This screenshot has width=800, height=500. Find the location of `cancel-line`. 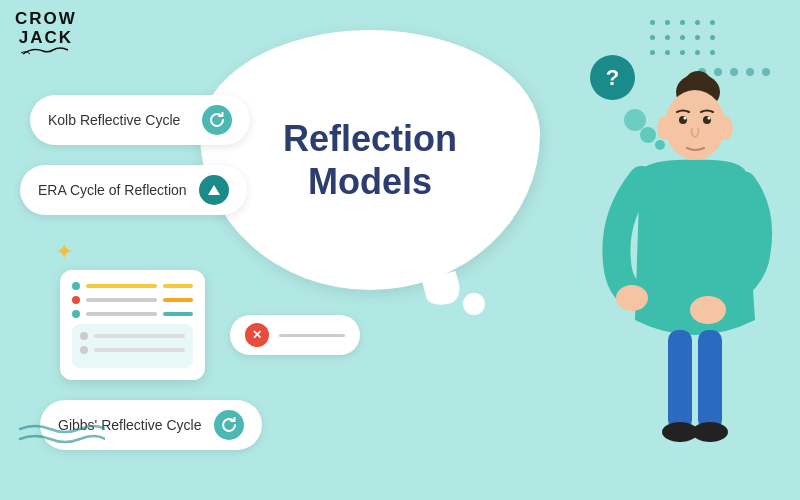

cancel-line is located at coordinates (312, 336).